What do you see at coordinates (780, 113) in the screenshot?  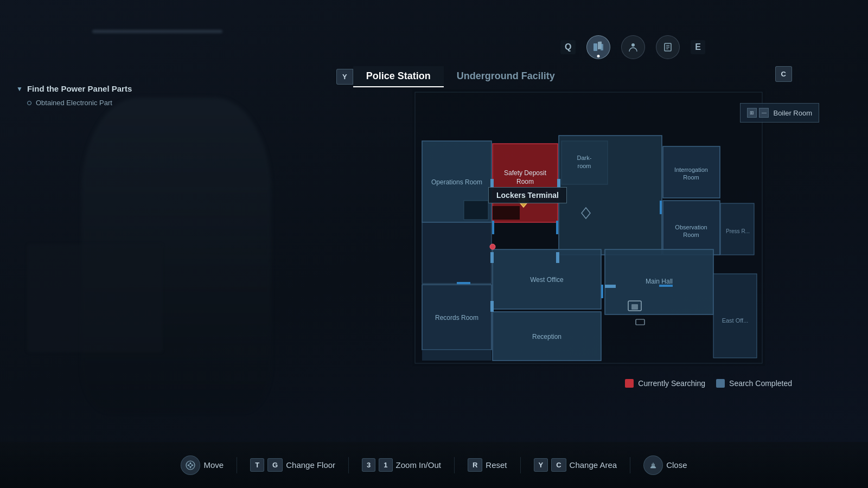 I see `boiler-room-panel: ⊞ — Boiler Room` at bounding box center [780, 113].